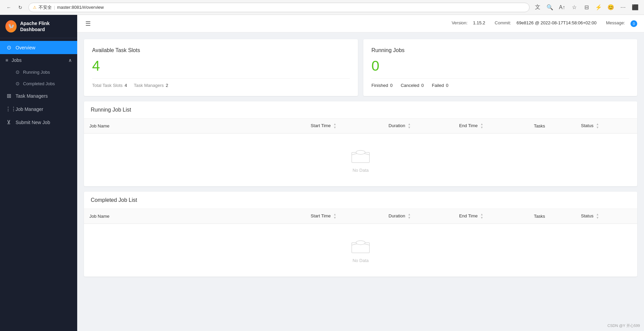 Image resolution: width=644 pixels, height=331 pixels. Describe the element at coordinates (39, 72) in the screenshot. I see `sidebar-item-running-jobs: ⊙ Running Jobs` at that location.